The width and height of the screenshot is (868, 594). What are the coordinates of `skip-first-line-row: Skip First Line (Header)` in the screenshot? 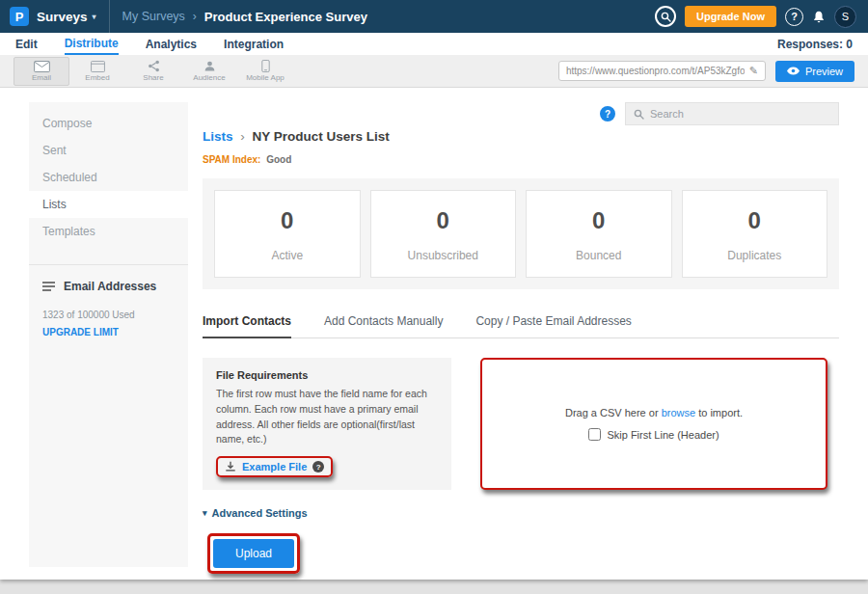 It's located at (654, 434).